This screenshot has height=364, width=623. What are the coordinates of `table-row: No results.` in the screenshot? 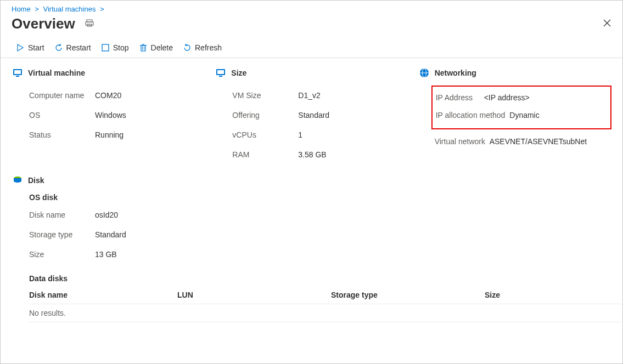 It's located at (325, 314).